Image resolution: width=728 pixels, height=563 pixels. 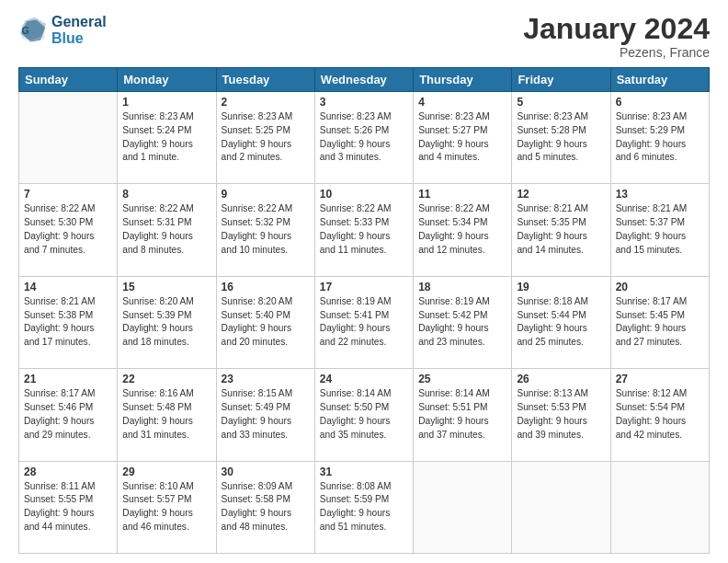 What do you see at coordinates (462, 194) in the screenshot?
I see `day-number: 11` at bounding box center [462, 194].